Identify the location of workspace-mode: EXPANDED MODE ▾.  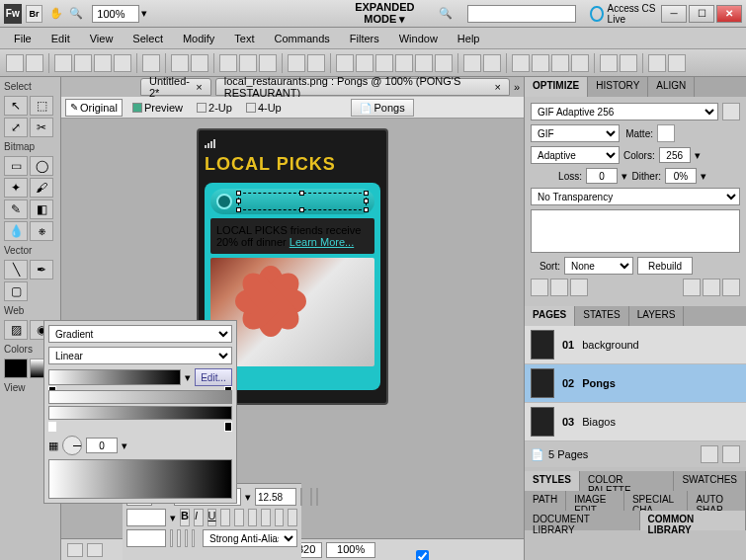
(384, 15).